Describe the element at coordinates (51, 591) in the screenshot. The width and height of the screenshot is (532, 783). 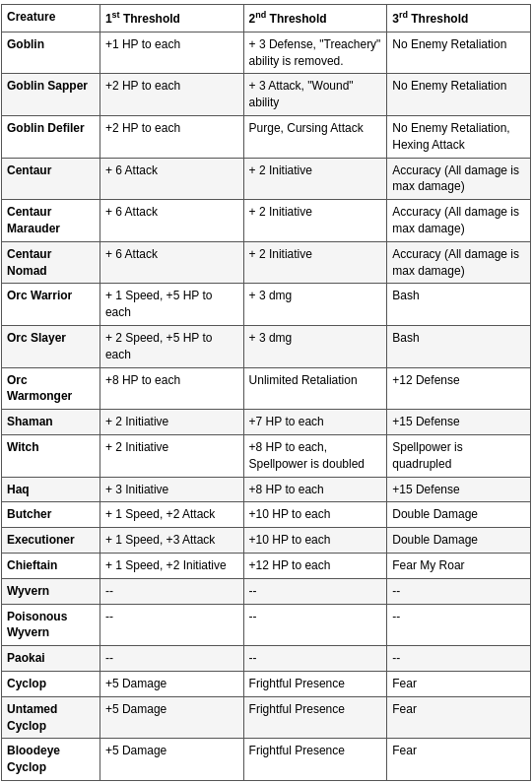
I see `creature-name: Wyvern` at that location.